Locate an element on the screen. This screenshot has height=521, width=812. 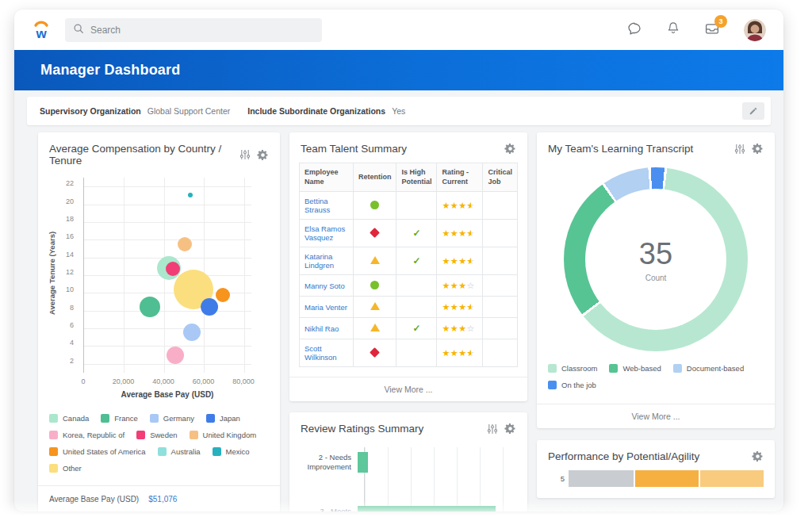
inbox-tray-icon: 3 is located at coordinates (712, 30).